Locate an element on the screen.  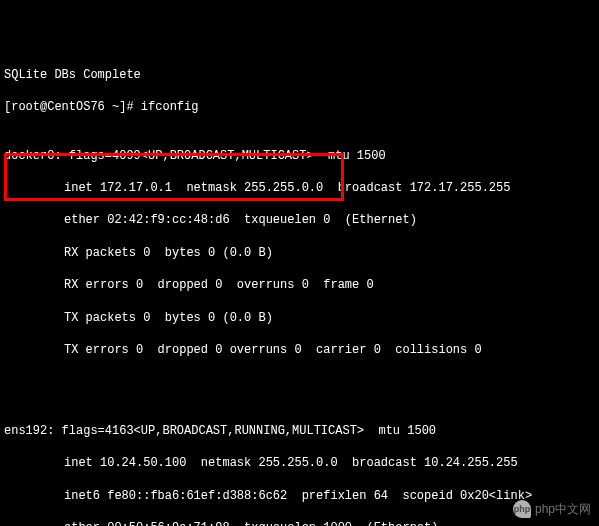
shell-prompt: [root@CentOS76 ~]# ifconfig is located at coordinates (300, 107).